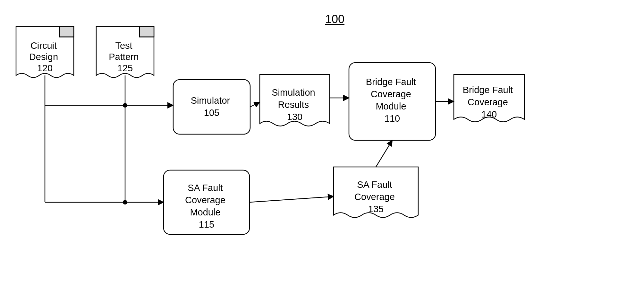 The width and height of the screenshot is (644, 296). What do you see at coordinates (335, 19) in the screenshot?
I see `diagram-title: 100` at bounding box center [335, 19].